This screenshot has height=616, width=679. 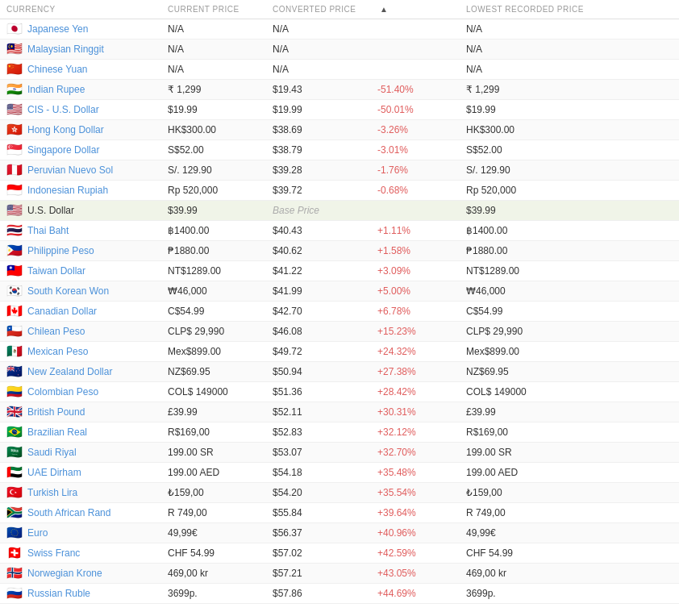 What do you see at coordinates (63, 110) in the screenshot?
I see `currency-name: CIS - U.S. Dollar` at bounding box center [63, 110].